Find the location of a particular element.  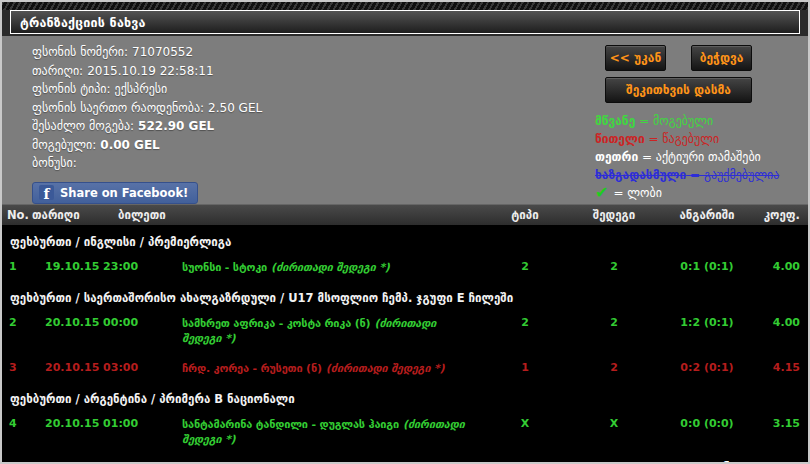

legend-won: მწვანე = მოგებული is located at coordinates (698, 121).